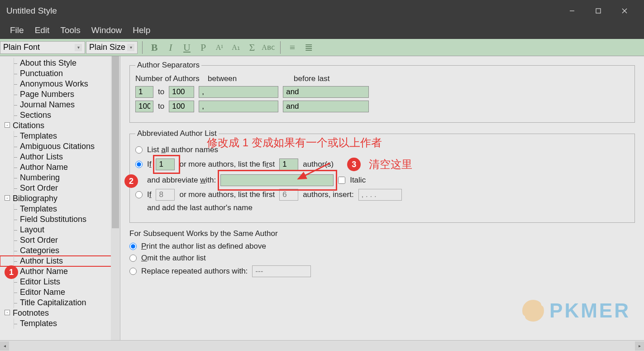 Image resolution: width=644 pixels, height=351 pixels. Describe the element at coordinates (133, 246) in the screenshot. I see `radio-print` at that location.